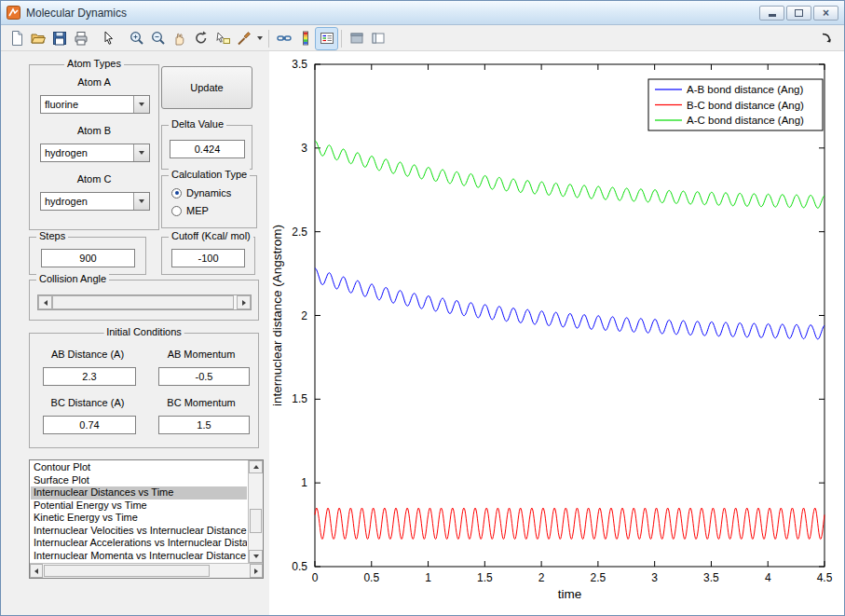 The image size is (845, 616). What do you see at coordinates (745, 89) in the screenshot?
I see `legend-entry: A-B bond distance (Ang)` at bounding box center [745, 89].